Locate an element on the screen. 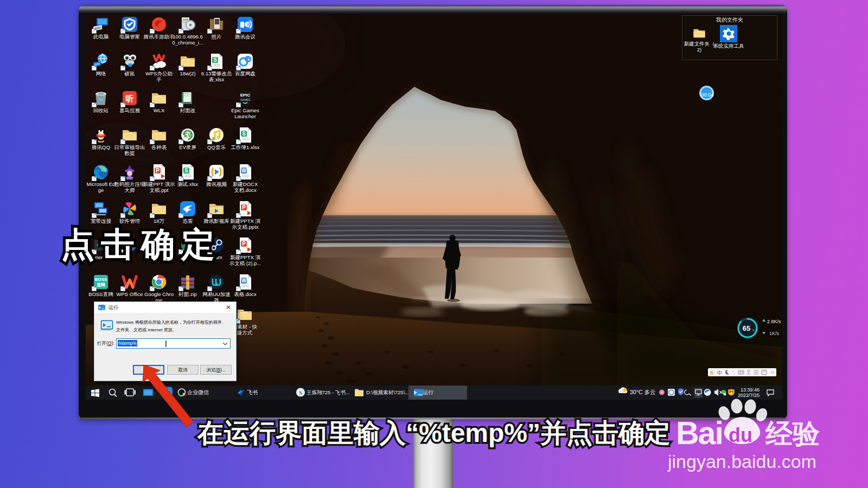 This screenshot has height=488, width=868. svg-text: D:\视频素材\725\... is located at coordinates (387, 393).